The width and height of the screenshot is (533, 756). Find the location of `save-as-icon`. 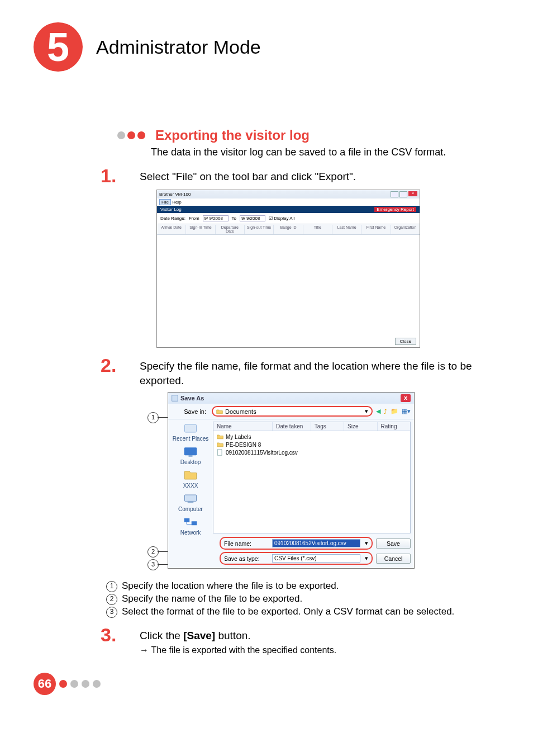

save-as-icon is located at coordinates (175, 398).